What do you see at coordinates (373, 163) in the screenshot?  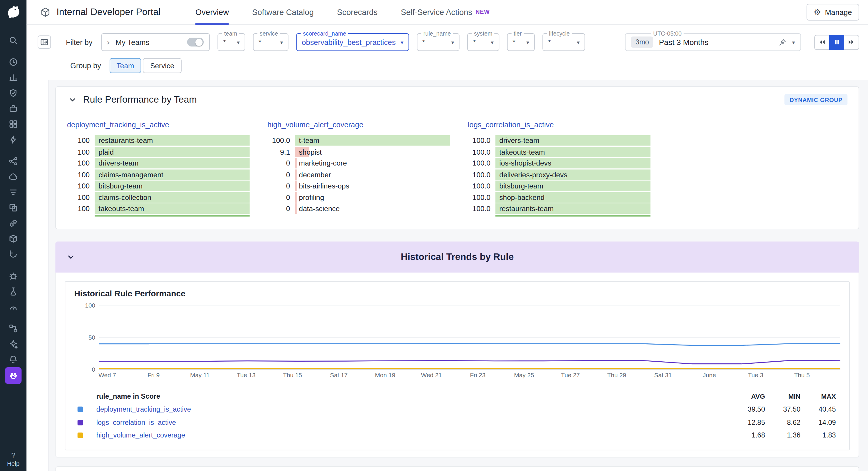 I see `toplist-bar: marketing-core` at bounding box center [373, 163].